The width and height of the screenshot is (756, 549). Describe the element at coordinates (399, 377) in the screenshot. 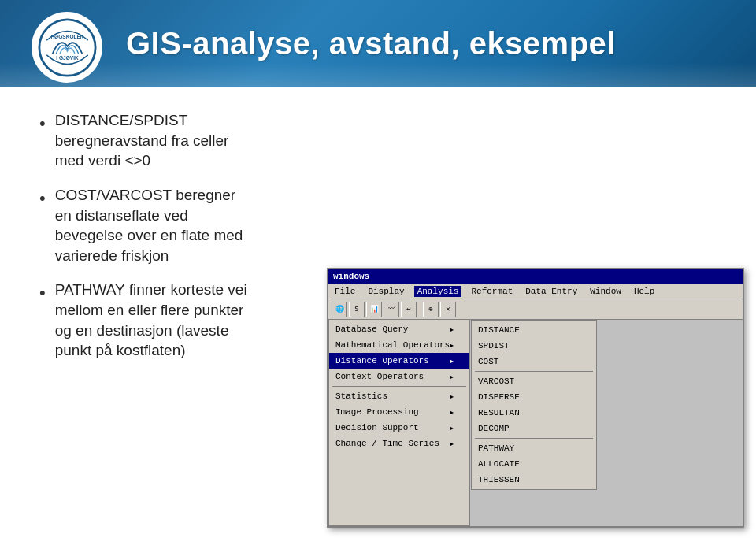

I see `menu-item-context-operators: Context Operators▶` at that location.